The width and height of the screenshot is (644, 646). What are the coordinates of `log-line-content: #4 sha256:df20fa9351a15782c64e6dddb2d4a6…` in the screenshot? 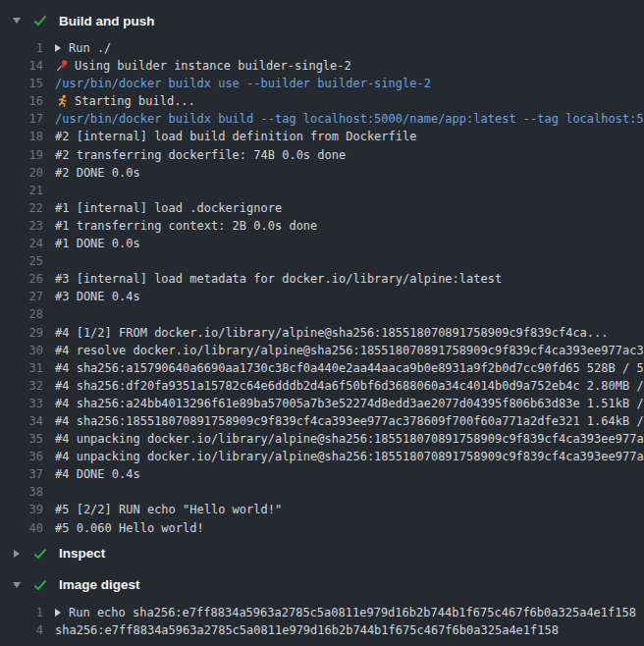 It's located at (349, 386).